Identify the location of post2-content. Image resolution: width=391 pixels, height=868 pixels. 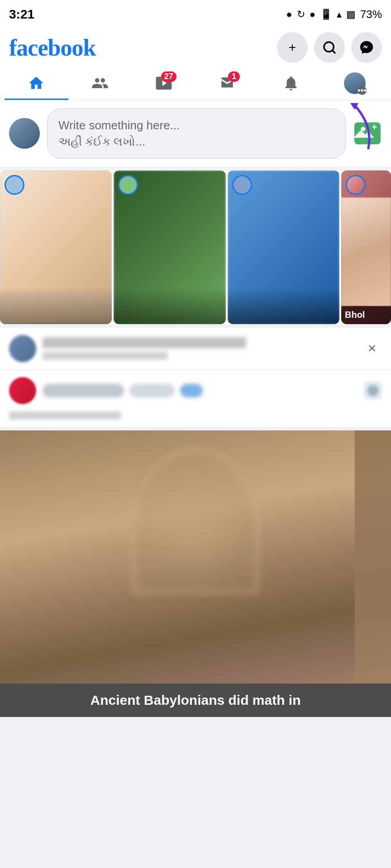
(200, 391).